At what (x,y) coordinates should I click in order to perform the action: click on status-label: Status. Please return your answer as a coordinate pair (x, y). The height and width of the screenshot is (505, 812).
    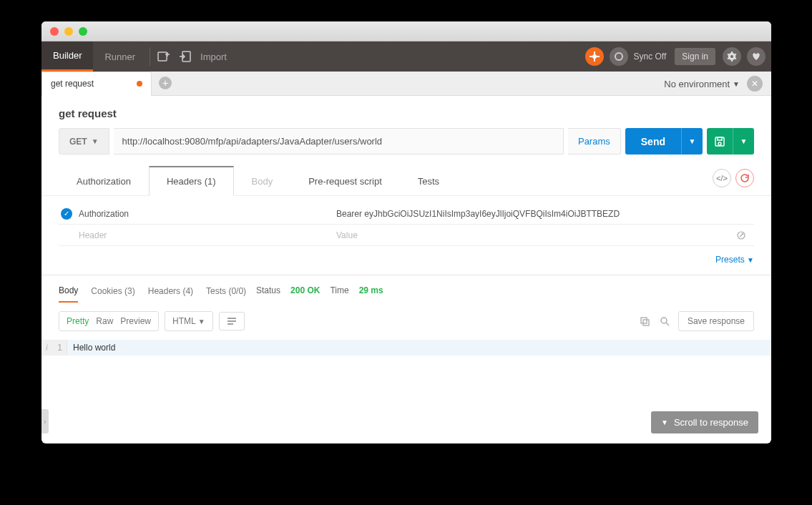
    Looking at the image, I should click on (268, 290).